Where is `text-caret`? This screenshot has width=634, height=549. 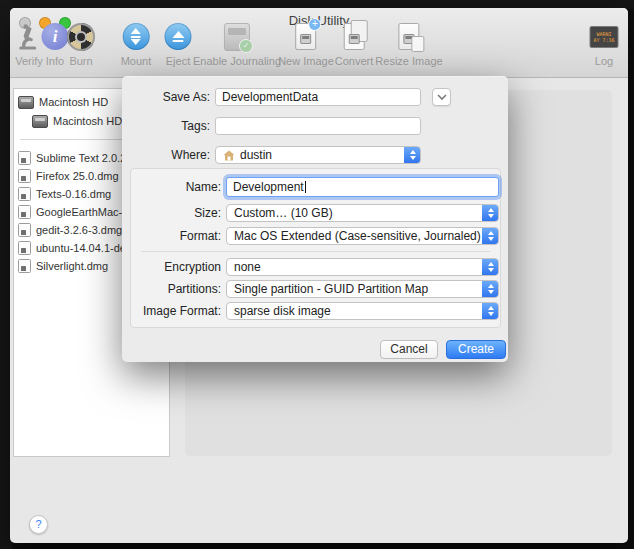 text-caret is located at coordinates (306, 187).